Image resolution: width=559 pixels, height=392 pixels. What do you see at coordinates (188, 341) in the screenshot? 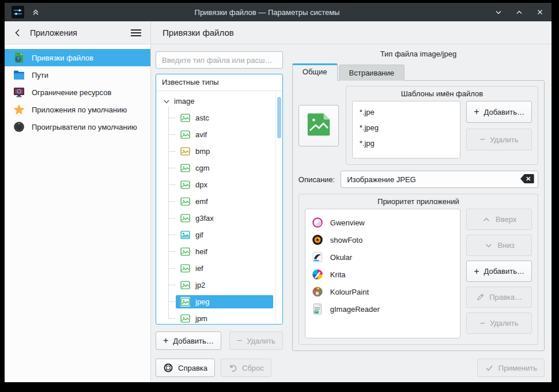
I see `add-filetype-button: + Добавить…` at bounding box center [188, 341].